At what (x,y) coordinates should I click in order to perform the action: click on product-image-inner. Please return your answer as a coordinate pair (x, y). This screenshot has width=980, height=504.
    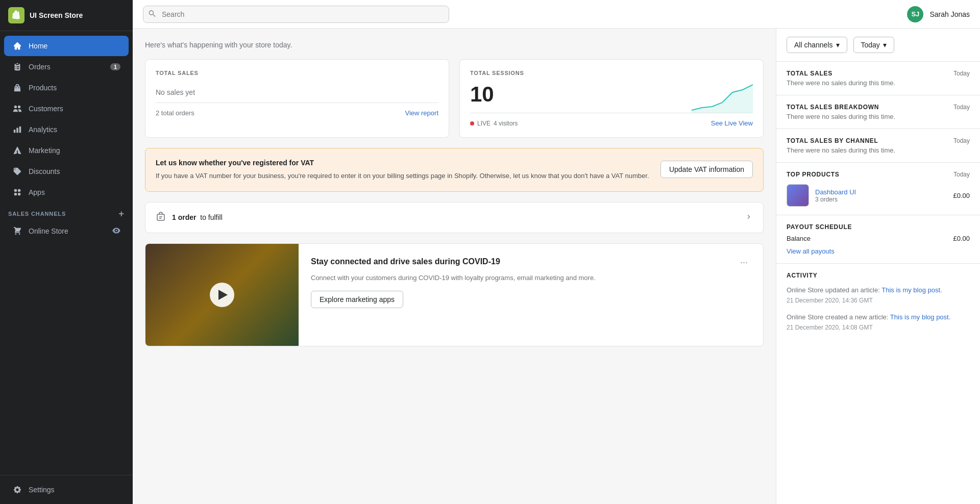
    Looking at the image, I should click on (798, 195).